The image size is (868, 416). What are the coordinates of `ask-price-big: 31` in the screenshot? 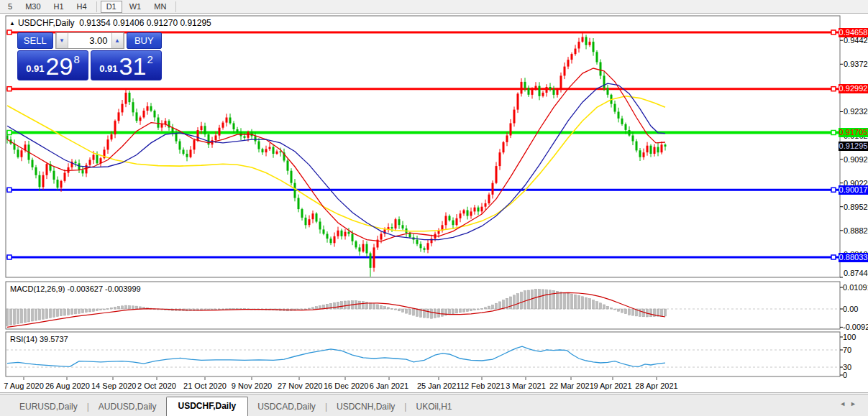 It's located at (133, 66).